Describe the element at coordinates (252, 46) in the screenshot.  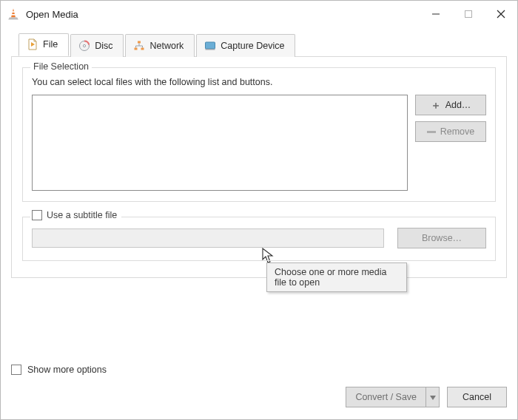
I see `tab-label: Capture Device` at that location.